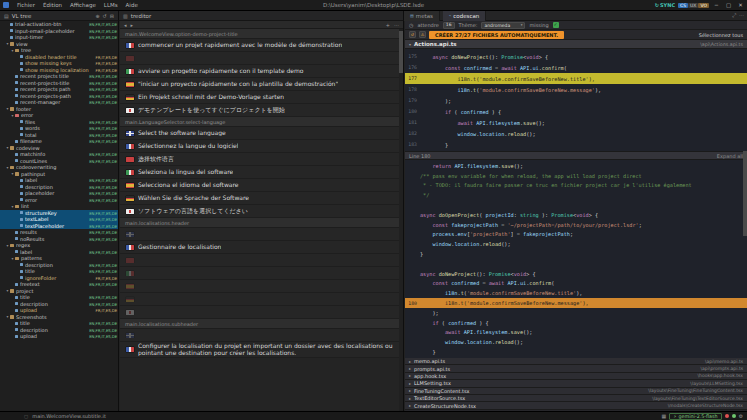 The height and width of the screenshot is (420, 747). What do you see at coordinates (576, 176) in the screenshot?
I see `code-line: /** pass env variable for when reload, t…` at bounding box center [576, 176].